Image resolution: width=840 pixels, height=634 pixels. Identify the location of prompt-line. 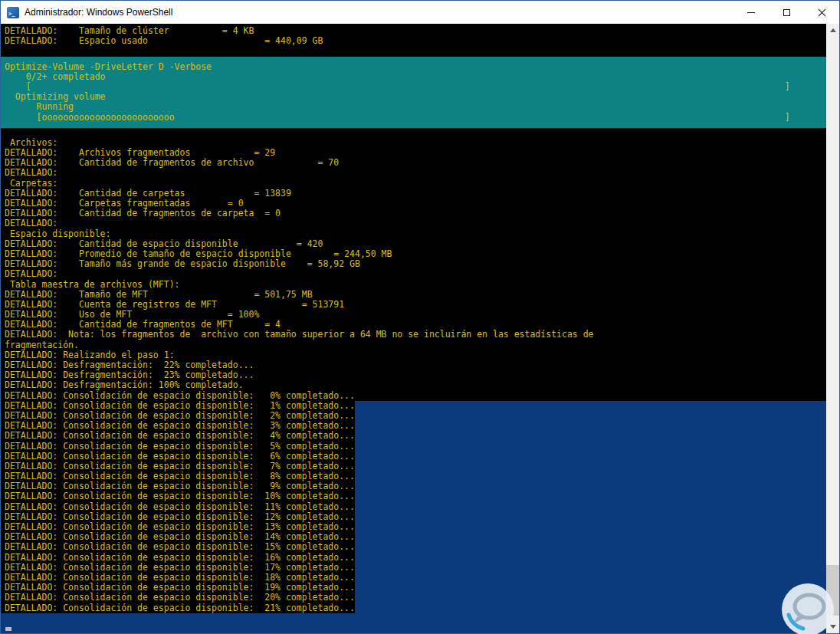
(414, 629).